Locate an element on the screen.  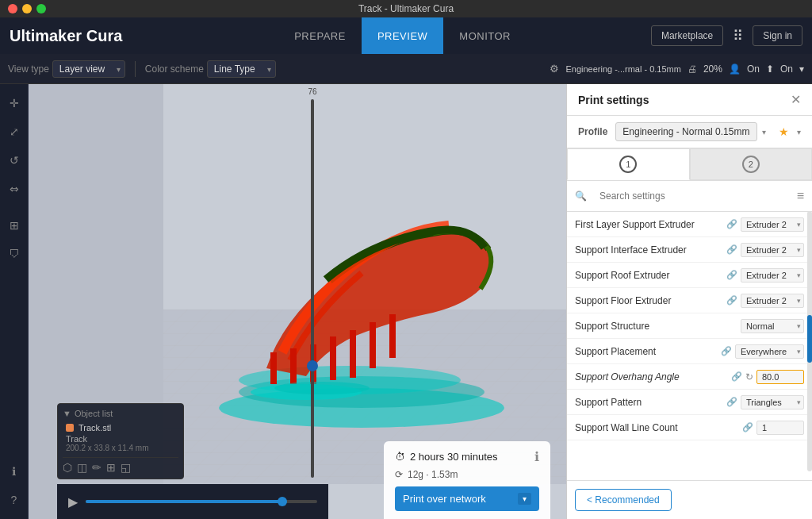
profile-dropdown: Engineering - Normal 0.15mm is located at coordinates (687, 132).